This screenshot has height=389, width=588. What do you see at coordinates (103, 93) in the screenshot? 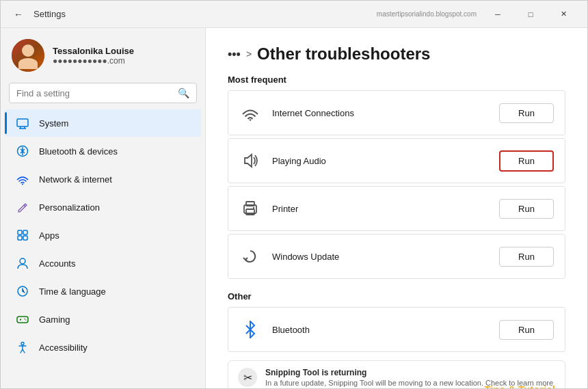
I see `search-box: 🔍` at bounding box center [103, 93].